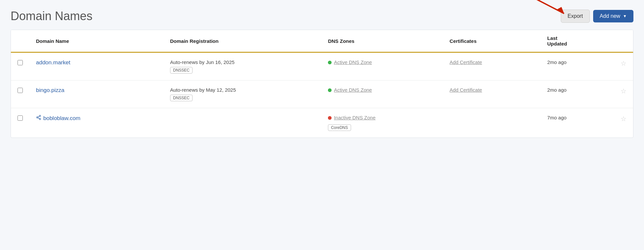  What do you see at coordinates (62, 118) in the screenshot?
I see `domain-link: bobloblaw.com` at bounding box center [62, 118].